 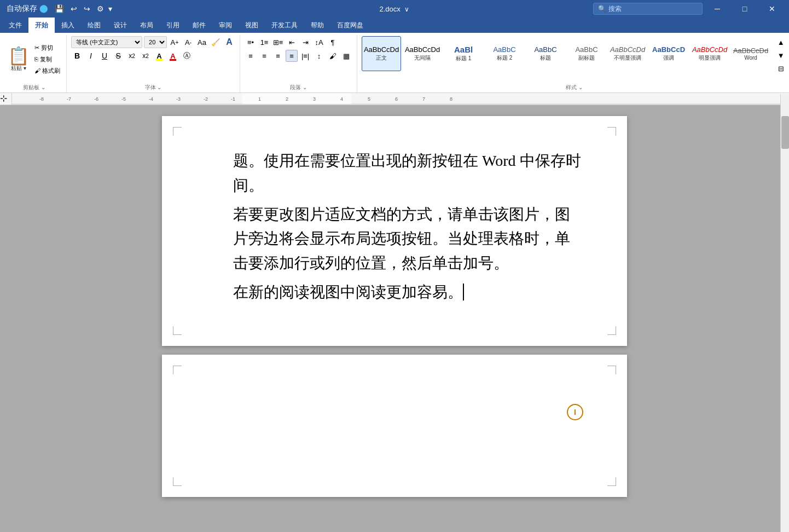 I want to click on style-normal: AaBbCcDd 正文, so click(x=381, y=54).